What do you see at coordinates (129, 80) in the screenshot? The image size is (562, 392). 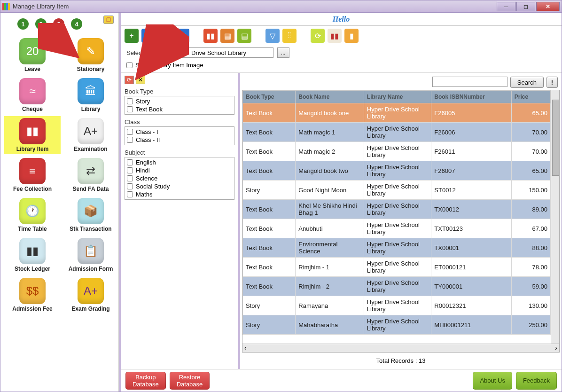 I see `filter-refresh-button: ⟳` at bounding box center [129, 80].